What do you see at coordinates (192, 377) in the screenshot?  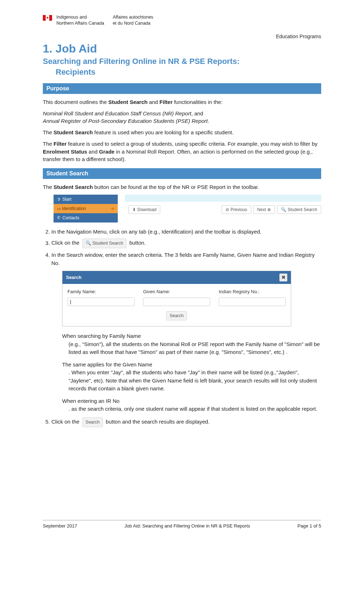 I see `note-given-name: The same applies for the Given Name . Wh…` at bounding box center [192, 377].